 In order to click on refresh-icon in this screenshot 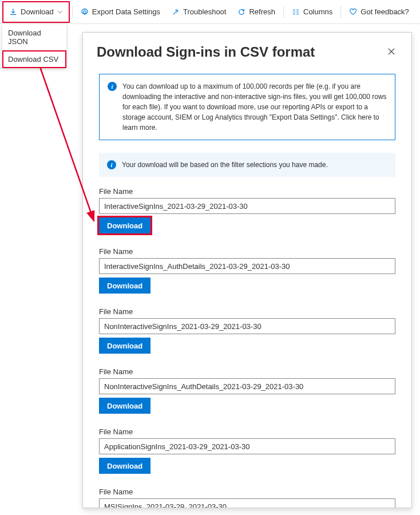, I will do `click(241, 12)`.